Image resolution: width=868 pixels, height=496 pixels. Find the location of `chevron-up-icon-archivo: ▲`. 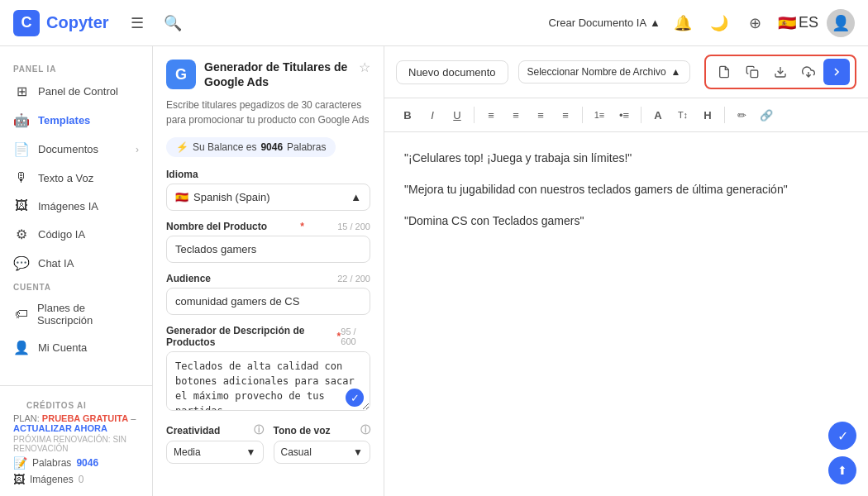

chevron-up-icon-archivo: ▲ is located at coordinates (676, 72).